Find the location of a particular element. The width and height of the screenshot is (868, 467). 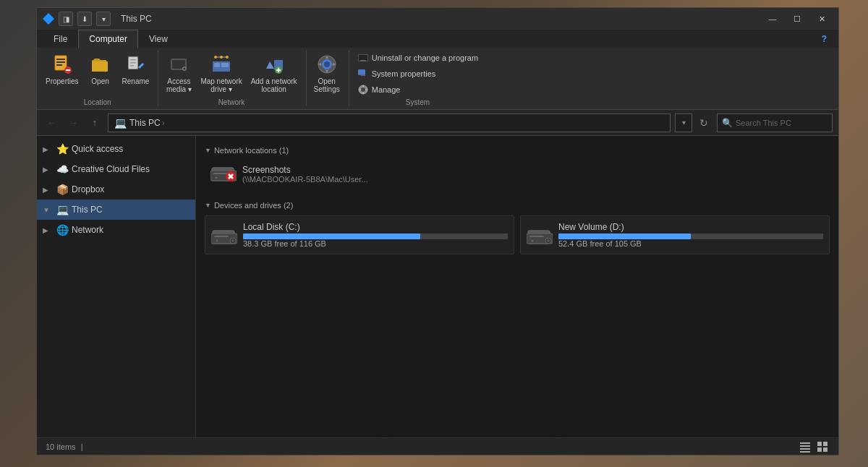

open-settings-label: OpenSettings is located at coordinates (327, 85).